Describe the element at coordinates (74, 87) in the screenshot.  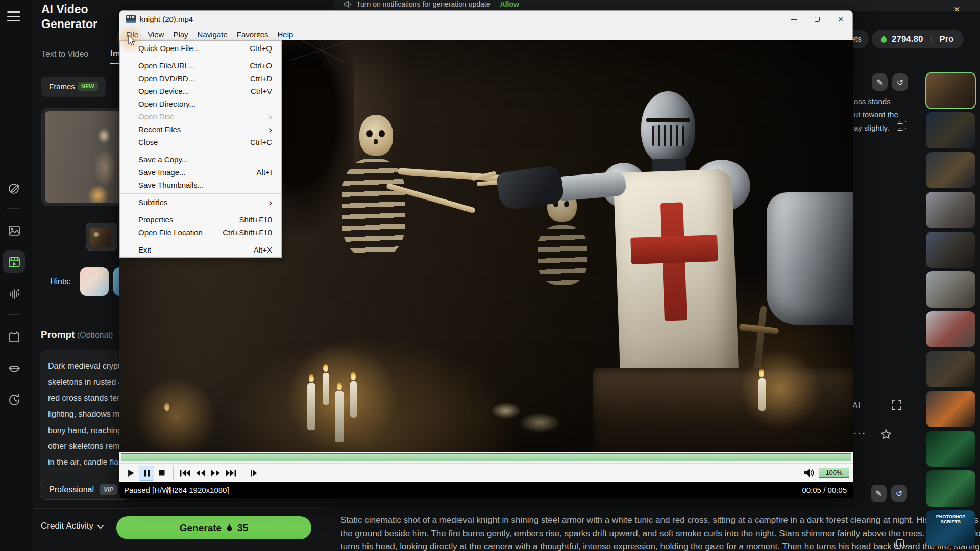
I see `frames-toggle: Frames NEW` at that location.